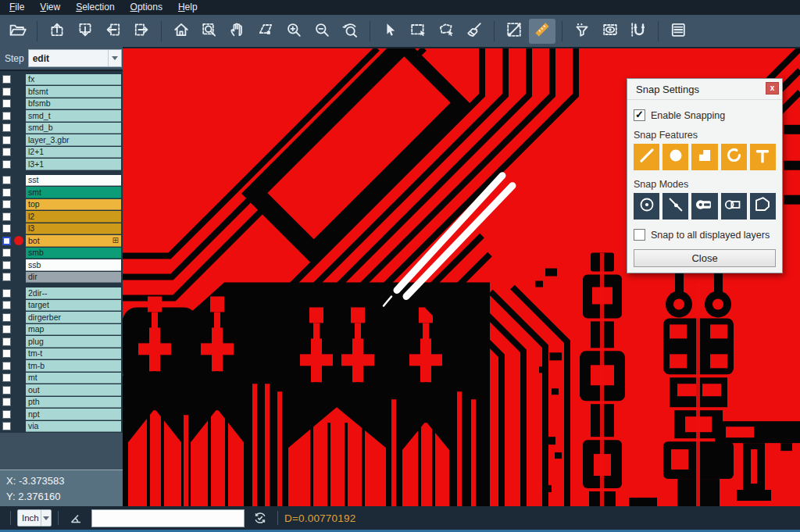  Describe the element at coordinates (6, 366) in the screenshot. I see `layer-checkbox-tm-b` at that location.